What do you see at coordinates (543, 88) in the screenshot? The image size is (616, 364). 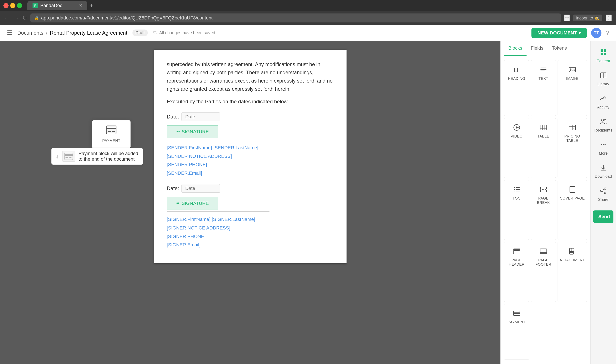 I see `block-text: TEXT` at bounding box center [543, 88].